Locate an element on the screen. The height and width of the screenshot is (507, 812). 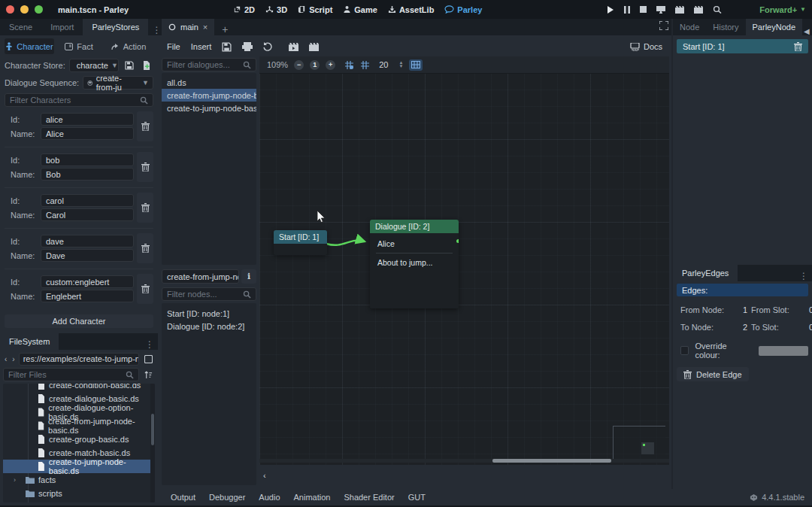
file-row: create-from-jump-node-basic.ds is located at coordinates (79, 426).